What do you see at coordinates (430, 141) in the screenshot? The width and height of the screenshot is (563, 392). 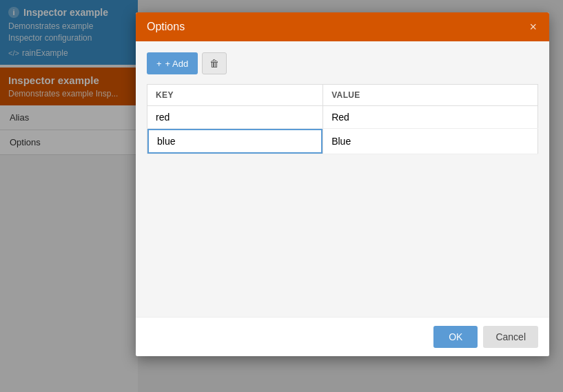 I see `value-input-blue` at bounding box center [430, 141].